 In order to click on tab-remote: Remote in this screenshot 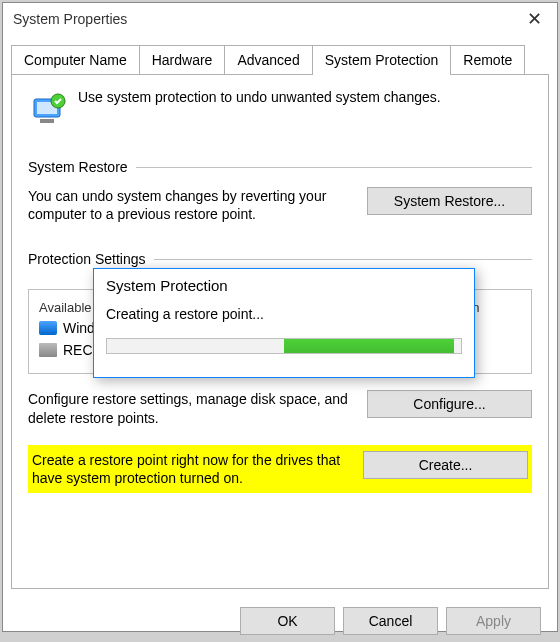, I will do `click(488, 60)`.